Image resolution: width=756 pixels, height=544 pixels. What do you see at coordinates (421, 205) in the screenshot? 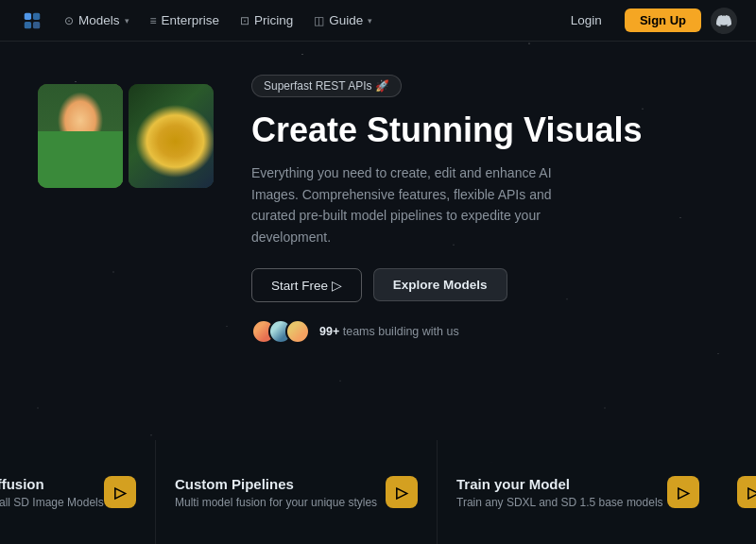
I see `hero-description: Everything you need to create, edit and …` at bounding box center [421, 205].